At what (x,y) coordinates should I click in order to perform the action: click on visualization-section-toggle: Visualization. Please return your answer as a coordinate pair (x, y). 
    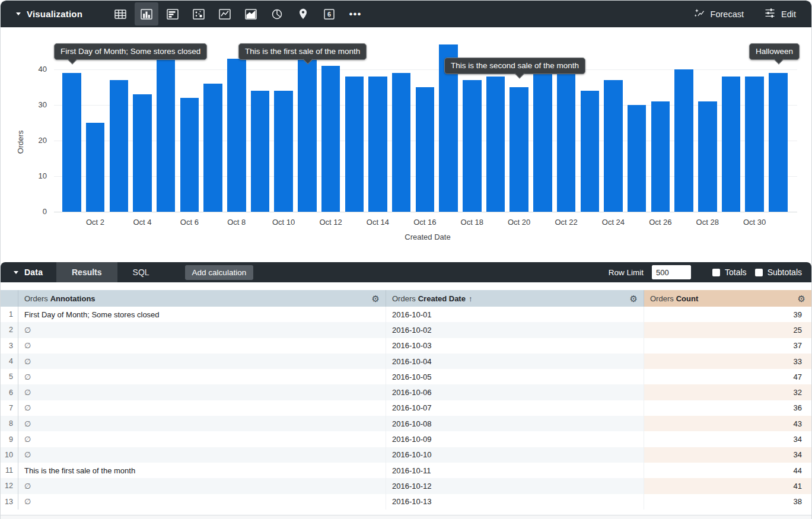
    Looking at the image, I should click on (60, 14).